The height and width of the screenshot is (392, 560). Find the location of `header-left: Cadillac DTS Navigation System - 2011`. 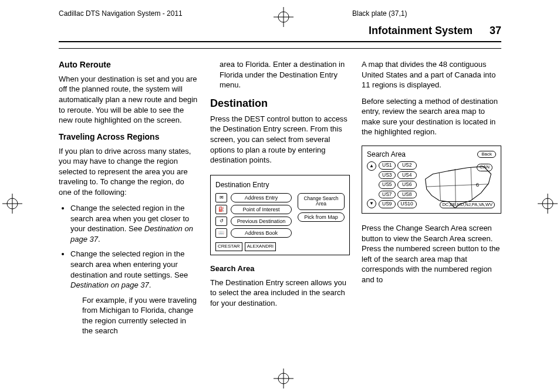

header-left: Cadillac DTS Navigation System - 2011 is located at coordinates (121, 13).